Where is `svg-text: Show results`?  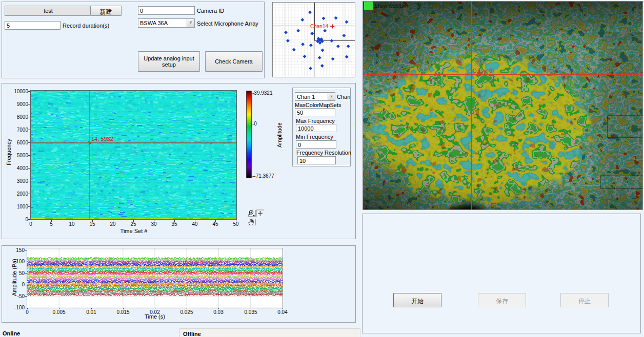
svg-text: Show results is located at coordinates (389, 6).